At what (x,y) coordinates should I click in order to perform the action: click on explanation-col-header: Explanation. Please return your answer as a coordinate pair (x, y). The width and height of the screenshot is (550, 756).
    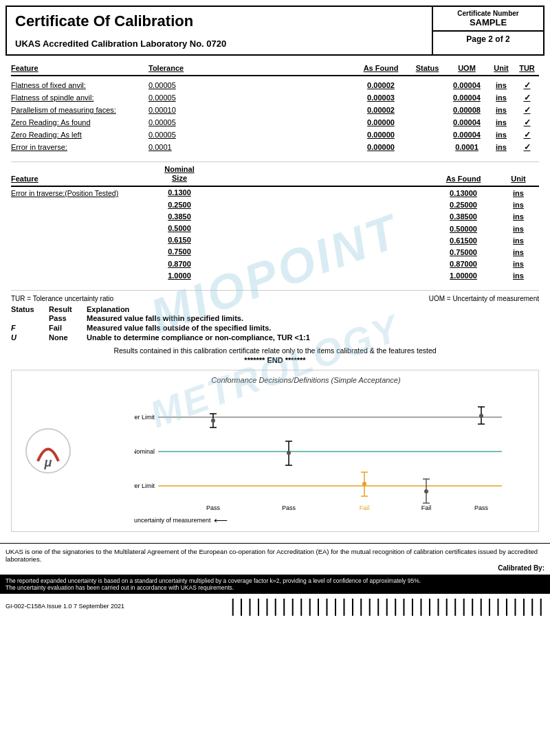
    Looking at the image, I should click on (313, 309).